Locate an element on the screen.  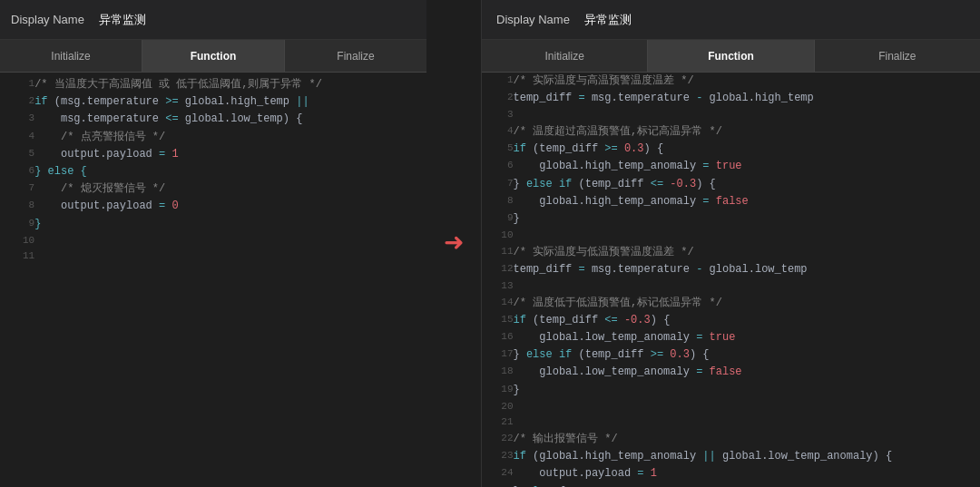
table-row: 4 /* 温度超过高温预警值,标记高温异常 */ is located at coordinates (731, 132).